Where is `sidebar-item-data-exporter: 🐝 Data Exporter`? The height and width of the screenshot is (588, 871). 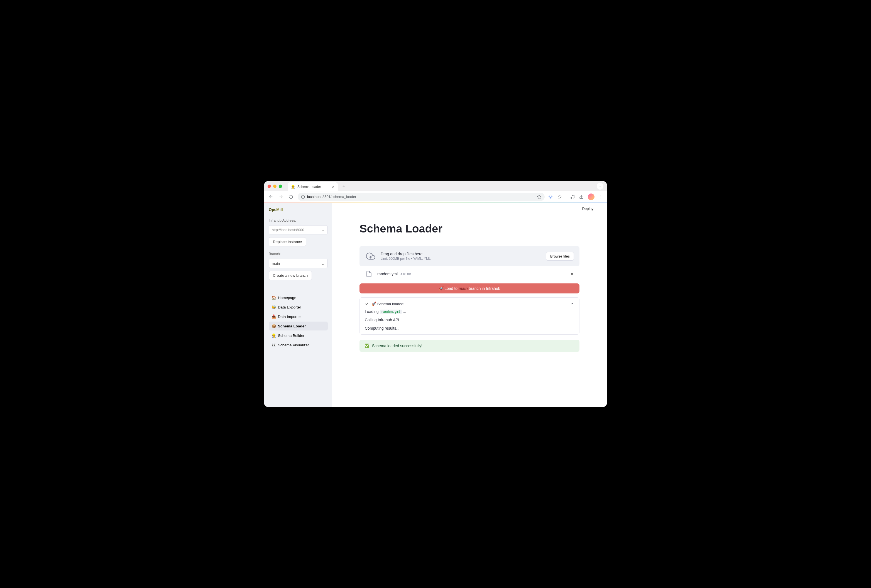
sidebar-item-data-exporter: 🐝 Data Exporter is located at coordinates (298, 307).